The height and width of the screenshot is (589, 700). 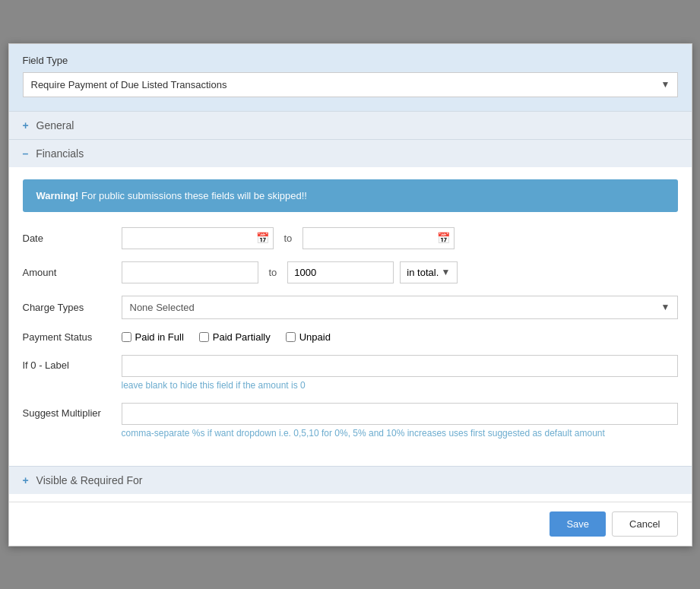 What do you see at coordinates (198, 239) in the screenshot?
I see `date-from-wrap: 📅` at bounding box center [198, 239].